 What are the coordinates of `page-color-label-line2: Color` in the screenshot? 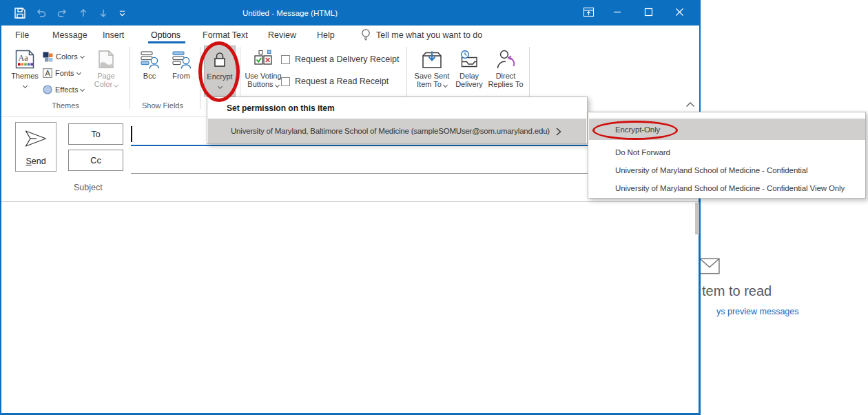 It's located at (103, 84).